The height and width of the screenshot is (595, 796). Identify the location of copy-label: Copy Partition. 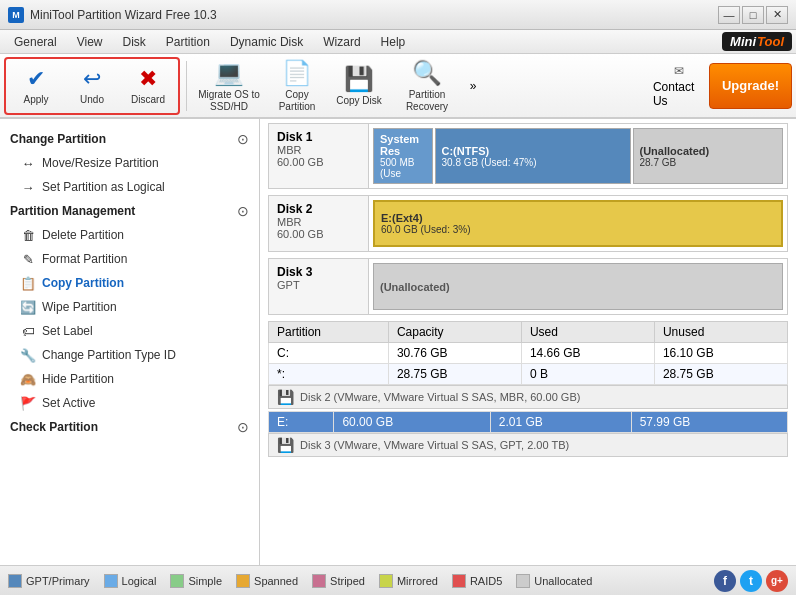
(83, 283).